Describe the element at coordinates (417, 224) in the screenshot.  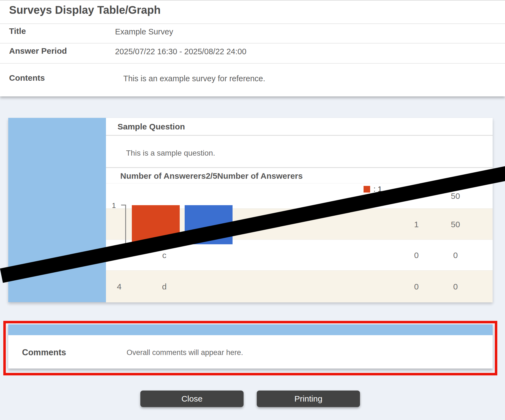
I see `table-cell-count: 1` at that location.